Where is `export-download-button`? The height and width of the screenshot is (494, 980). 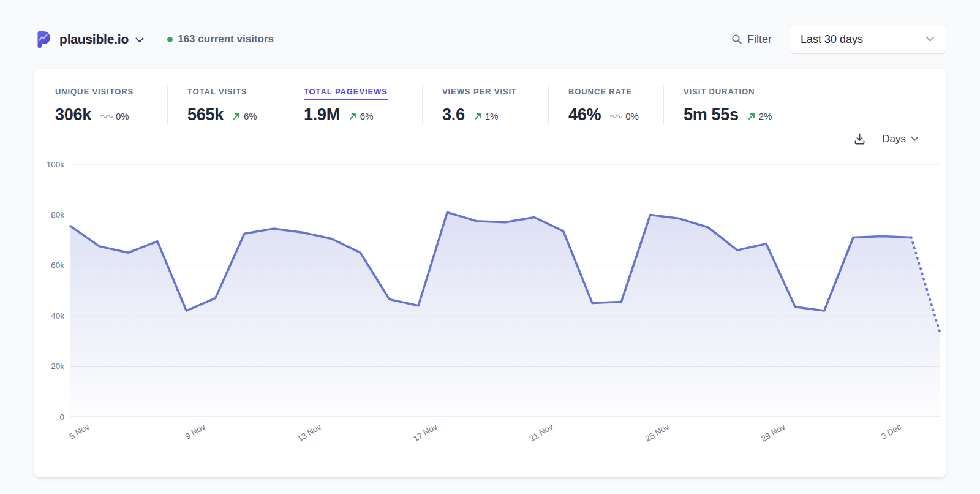
export-download-button is located at coordinates (860, 139).